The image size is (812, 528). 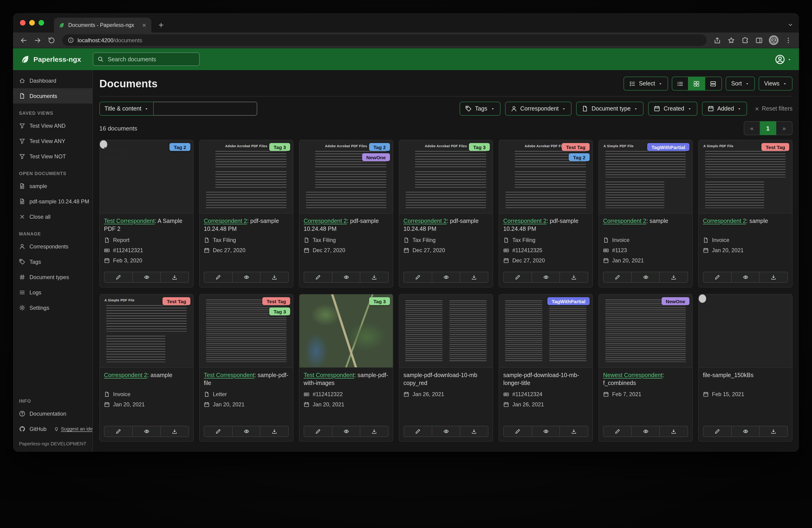 What do you see at coordinates (53, 277) in the screenshot?
I see `sidebar-item-document-types: Document types` at bounding box center [53, 277].